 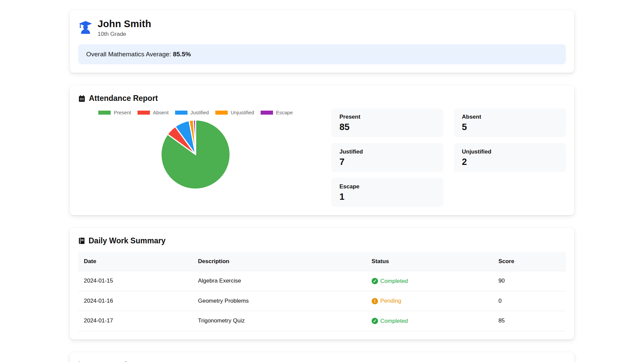 I want to click on stat-value: 2, so click(x=510, y=162).